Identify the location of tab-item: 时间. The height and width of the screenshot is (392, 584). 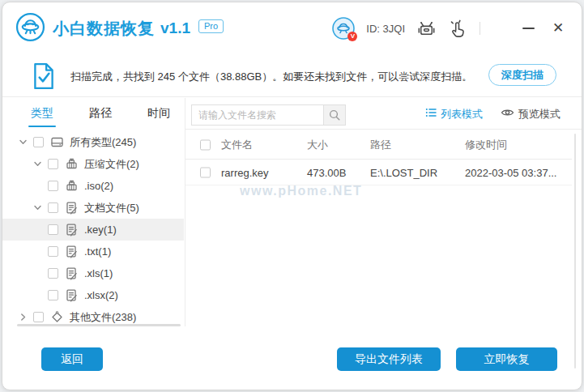
(159, 113).